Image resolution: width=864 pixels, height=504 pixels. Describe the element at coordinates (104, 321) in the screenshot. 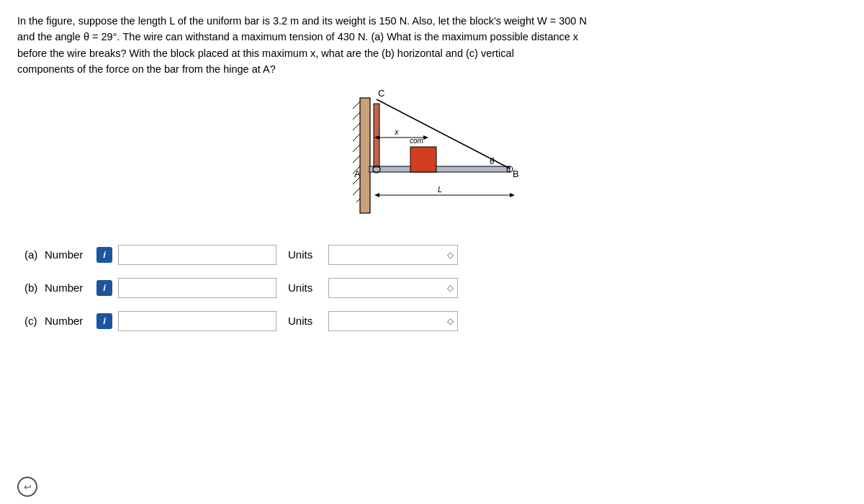

I see `info-button-c: i` at that location.